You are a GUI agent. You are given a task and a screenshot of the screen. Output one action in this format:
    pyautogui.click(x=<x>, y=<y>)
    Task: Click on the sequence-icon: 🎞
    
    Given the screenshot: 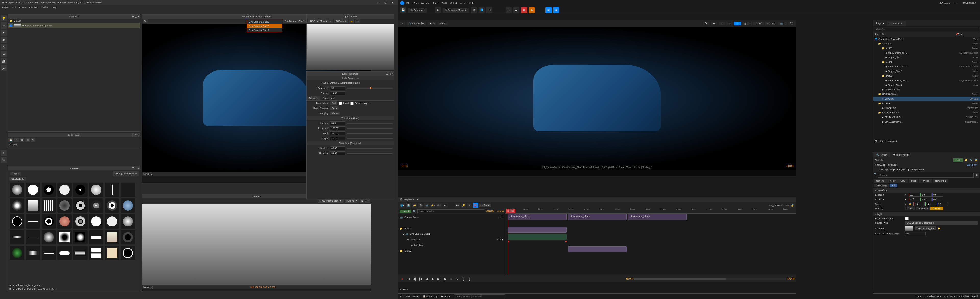 What is the action you would take?
    pyautogui.click(x=489, y=10)
    